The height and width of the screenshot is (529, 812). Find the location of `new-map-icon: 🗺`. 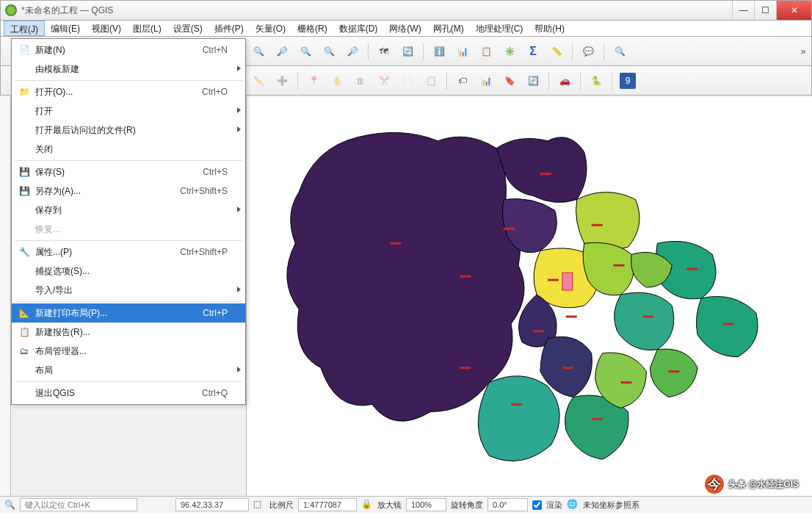

new-map-icon: 🗺 is located at coordinates (384, 51).